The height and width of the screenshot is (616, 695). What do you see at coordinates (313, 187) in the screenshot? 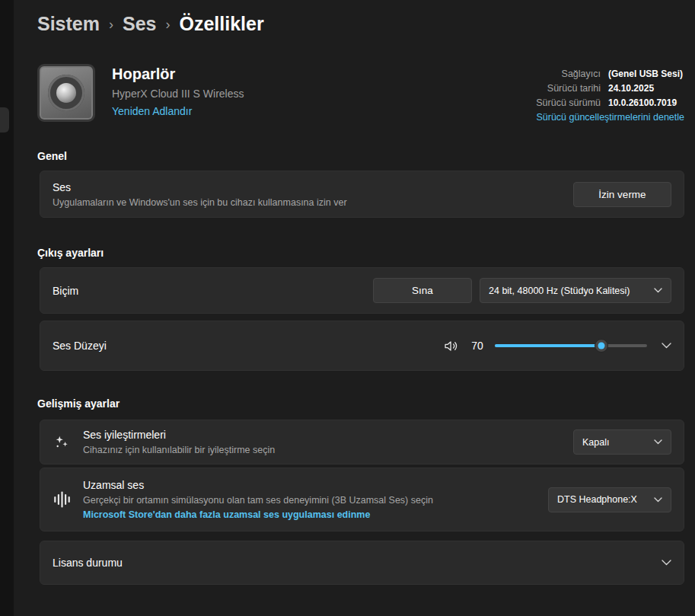
I see `audio-permission-title: Ses` at bounding box center [313, 187].